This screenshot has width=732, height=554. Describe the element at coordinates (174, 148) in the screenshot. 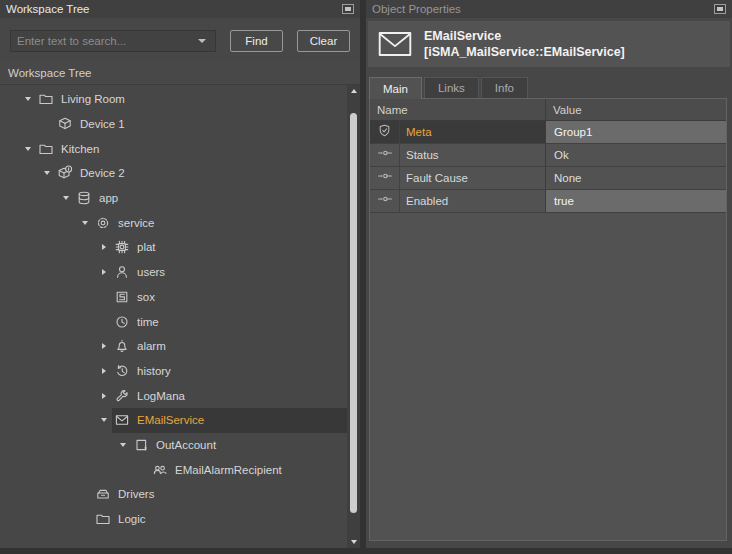

I see `tree-item-kitchen: Kitchen` at that location.